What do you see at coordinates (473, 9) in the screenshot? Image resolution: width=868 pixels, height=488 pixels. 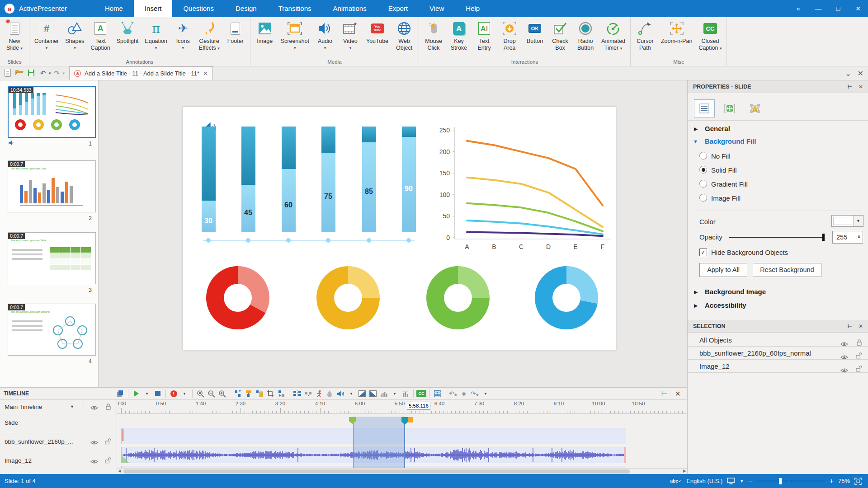 I see `menu-help: Help` at bounding box center [473, 9].